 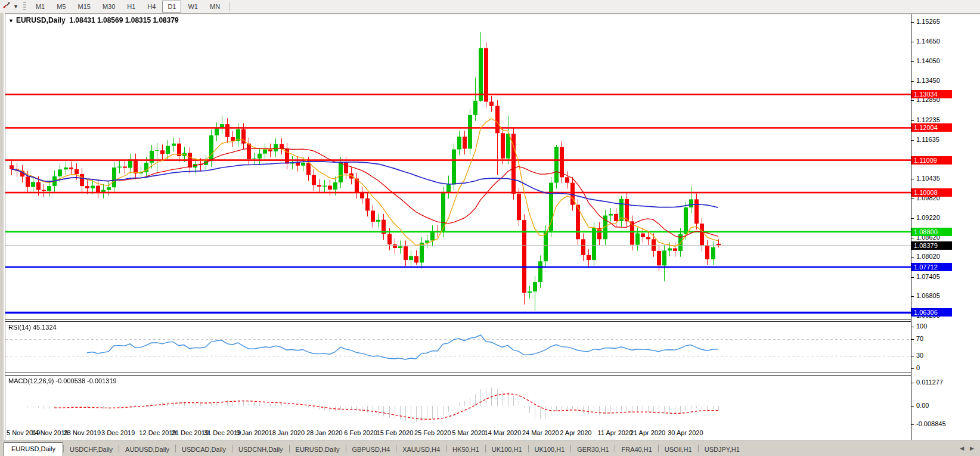 What do you see at coordinates (932, 128) in the screenshot?
I see `price-line-badge: 1.12004` at bounding box center [932, 128].